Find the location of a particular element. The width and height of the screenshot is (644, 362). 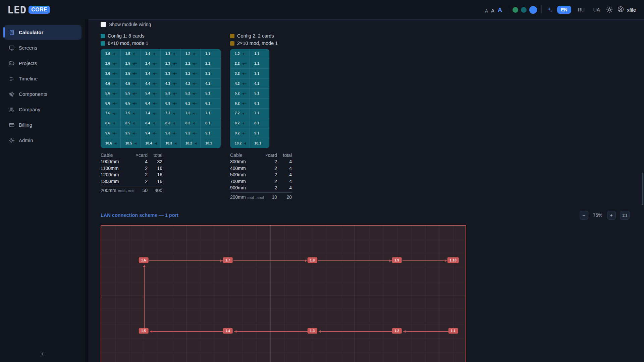

user-menu: xfile is located at coordinates (627, 10).